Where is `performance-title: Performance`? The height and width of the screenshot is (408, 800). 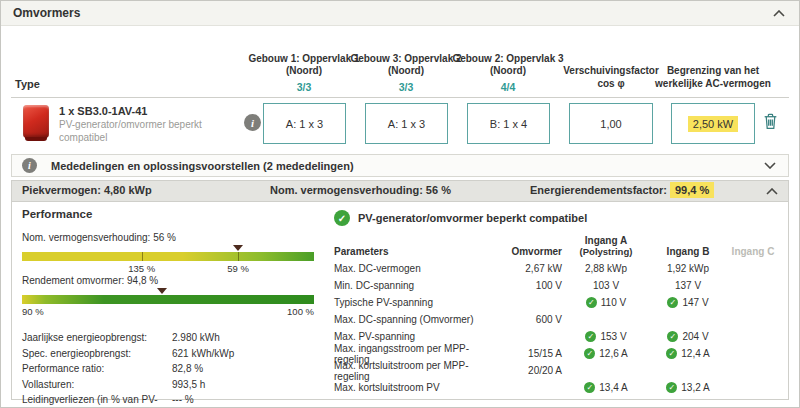
performance-title: Performance is located at coordinates (175, 214).